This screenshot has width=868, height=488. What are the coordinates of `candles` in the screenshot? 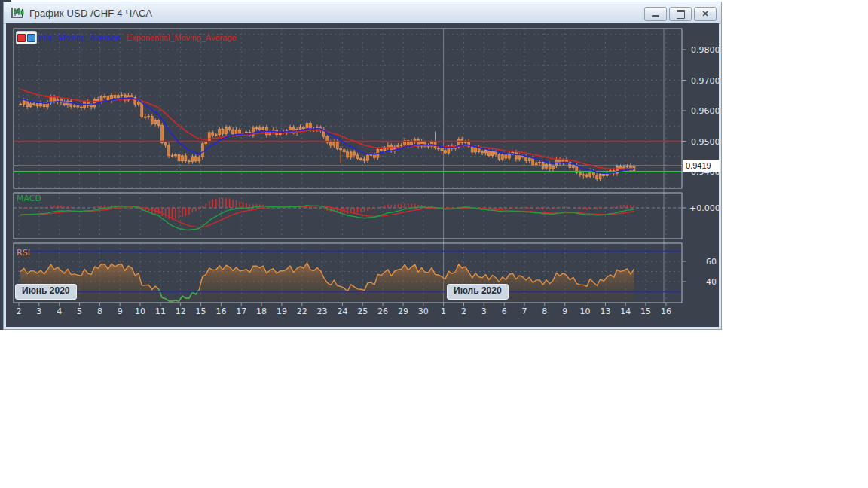 It's located at (327, 137).